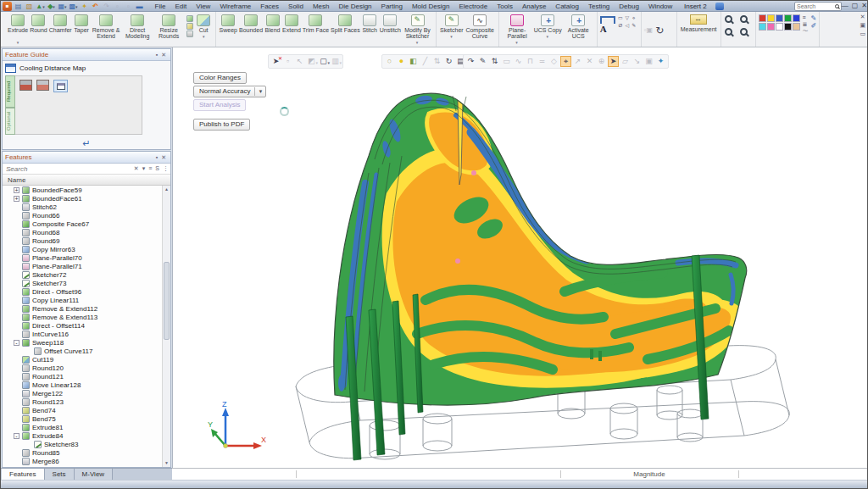  I want to click on feature-tree-item: Copy Linear111, so click(82, 300).